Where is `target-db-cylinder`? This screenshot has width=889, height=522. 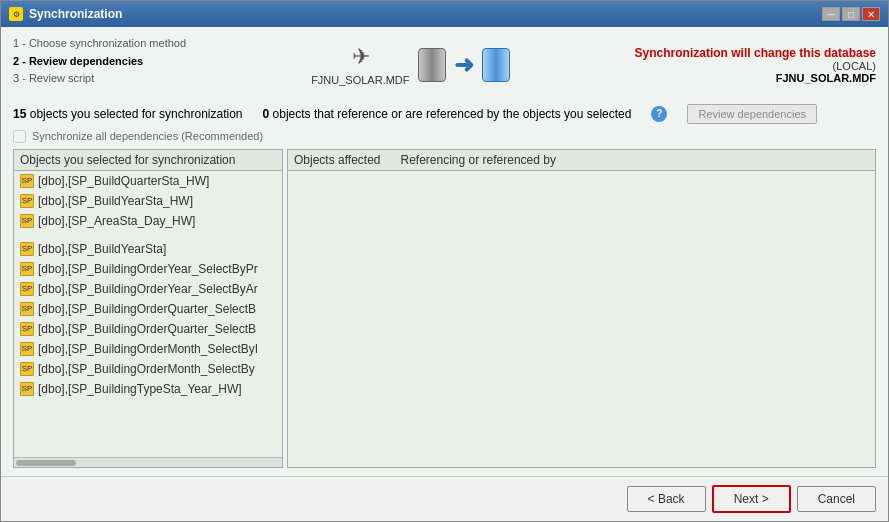 target-db-cylinder is located at coordinates (496, 65).